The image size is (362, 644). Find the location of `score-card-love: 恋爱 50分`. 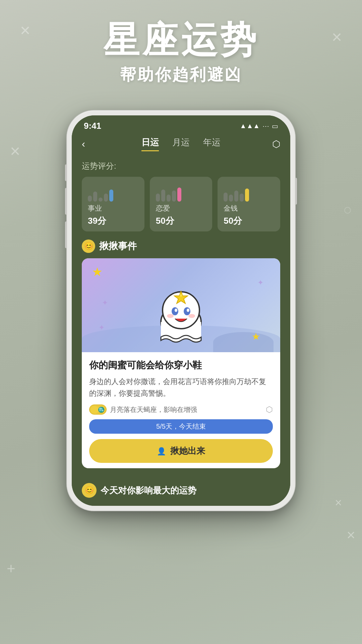

score-card-love: 恋爱 50分 is located at coordinates (181, 204).